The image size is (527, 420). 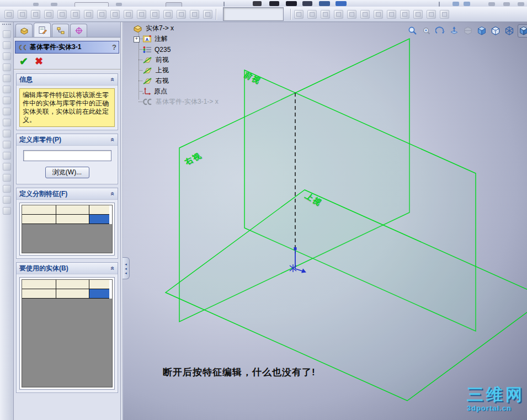 I want to click on split-feature-group: 定义分割特征(F) «, so click(x=67, y=223).